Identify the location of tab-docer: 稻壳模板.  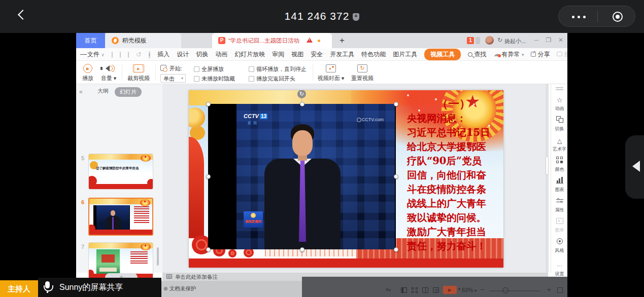
(143, 41).